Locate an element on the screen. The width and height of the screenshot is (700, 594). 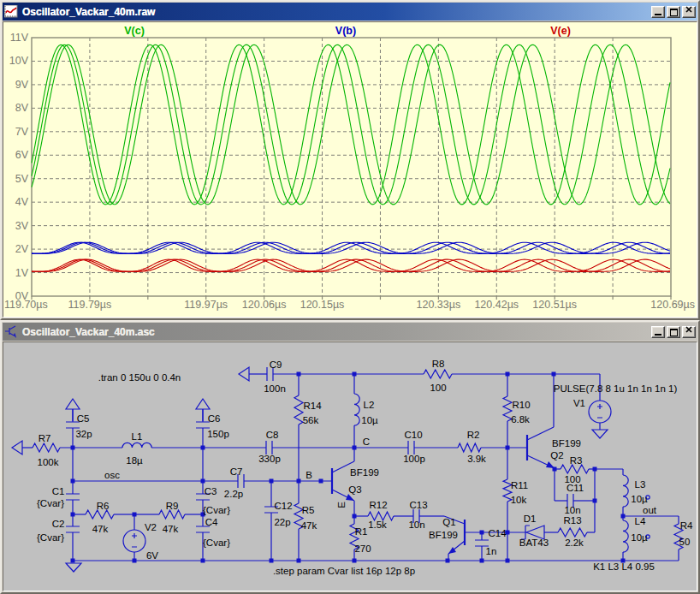
maximize-button is located at coordinates (673, 12).